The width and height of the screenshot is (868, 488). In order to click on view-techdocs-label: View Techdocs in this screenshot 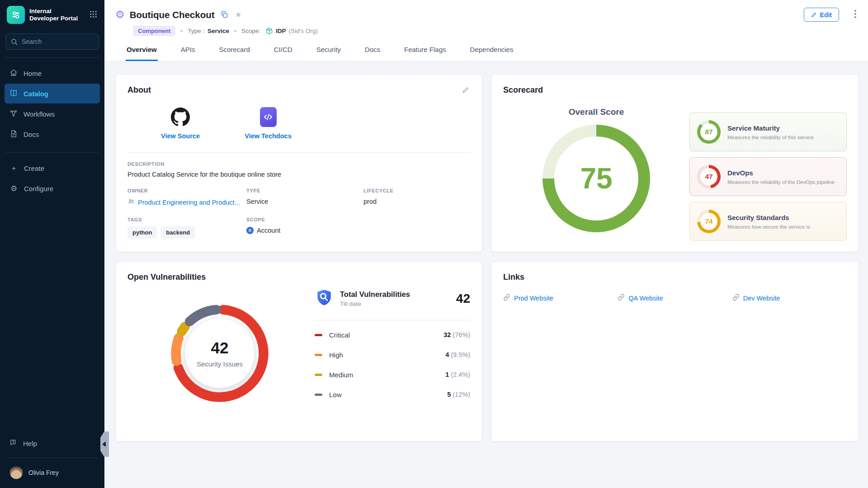, I will do `click(268, 136)`.